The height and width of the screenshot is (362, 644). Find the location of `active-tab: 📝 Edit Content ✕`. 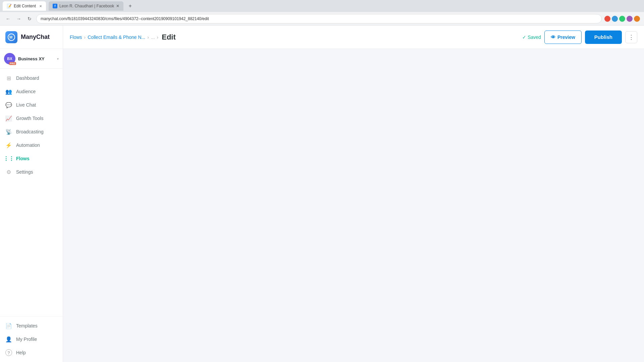

active-tab: 📝 Edit Content ✕ is located at coordinates (24, 6).